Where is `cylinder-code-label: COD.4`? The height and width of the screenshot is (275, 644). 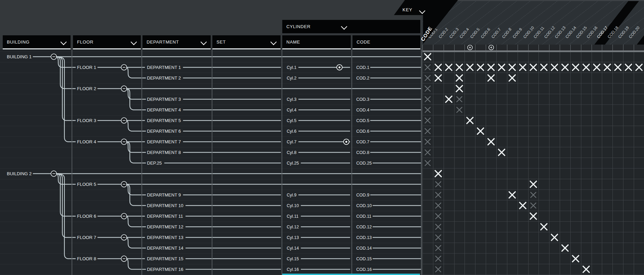
cylinder-code-label: COD.4 is located at coordinates (363, 110).